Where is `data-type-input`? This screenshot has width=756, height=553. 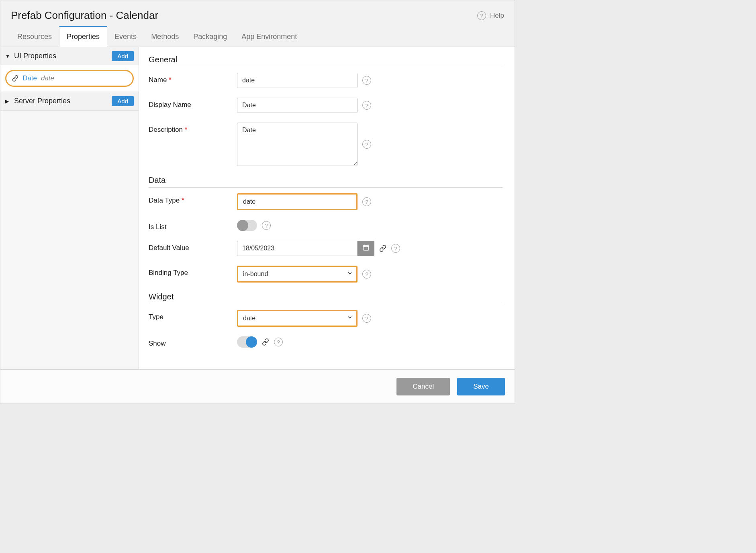
data-type-input is located at coordinates (297, 202).